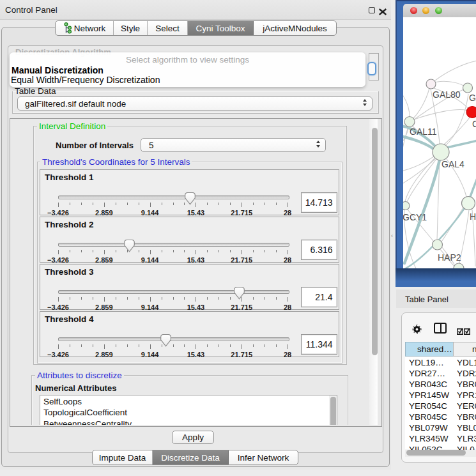  What do you see at coordinates (473, 98) in the screenshot?
I see `svg-text: GA` at bounding box center [473, 98].